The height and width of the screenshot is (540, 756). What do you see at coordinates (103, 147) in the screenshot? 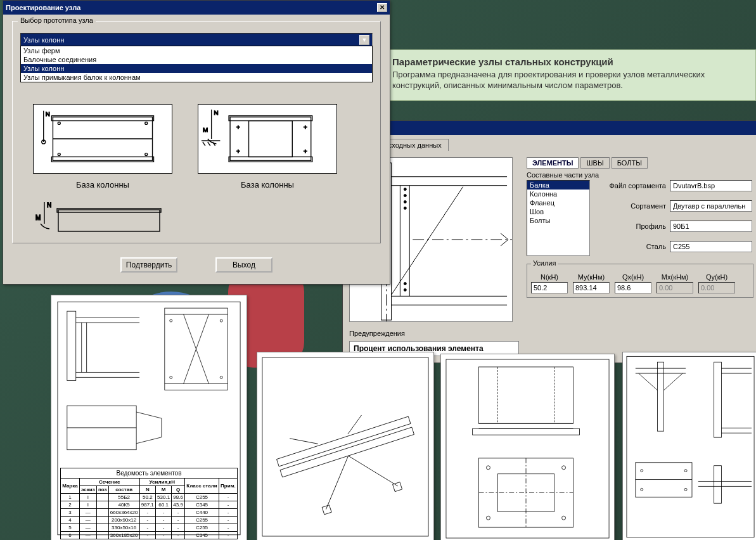
I see `prototype-thumb-1: N База колонны` at bounding box center [103, 147].